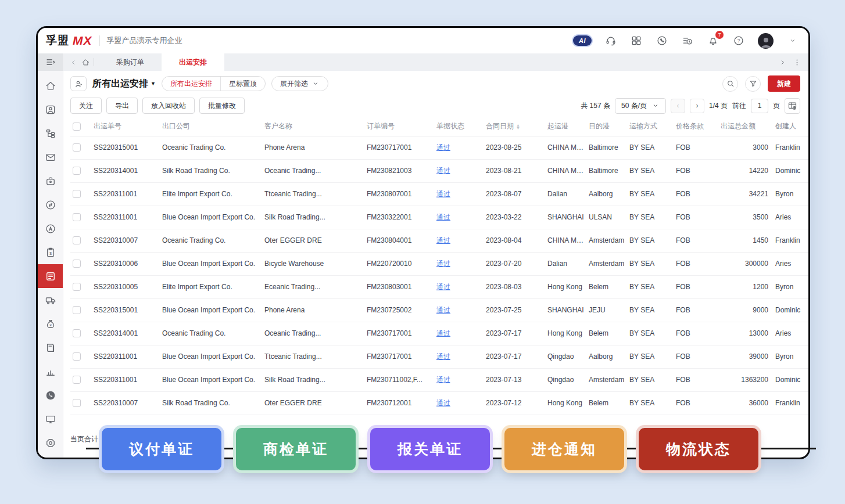 This screenshot has width=845, height=504. Describe the element at coordinates (713, 41) in the screenshot. I see `notifications-button: 7` at that location.